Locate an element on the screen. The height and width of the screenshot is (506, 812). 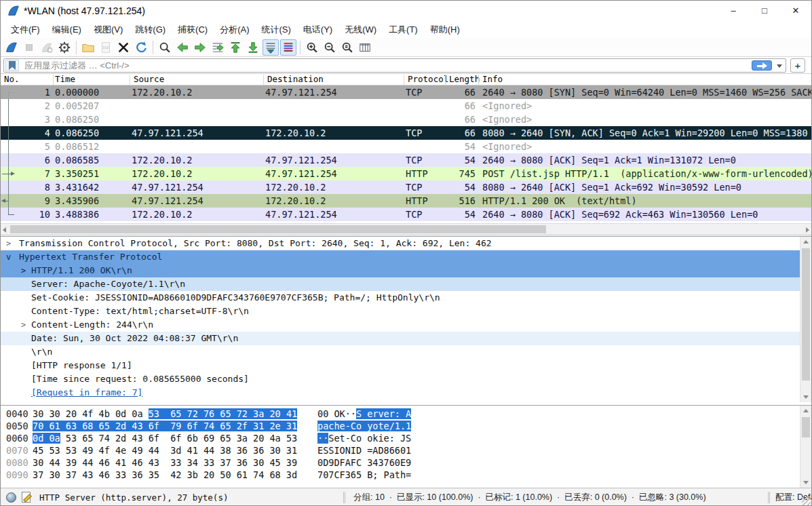
menu-item-2: 视图(V) is located at coordinates (109, 30).